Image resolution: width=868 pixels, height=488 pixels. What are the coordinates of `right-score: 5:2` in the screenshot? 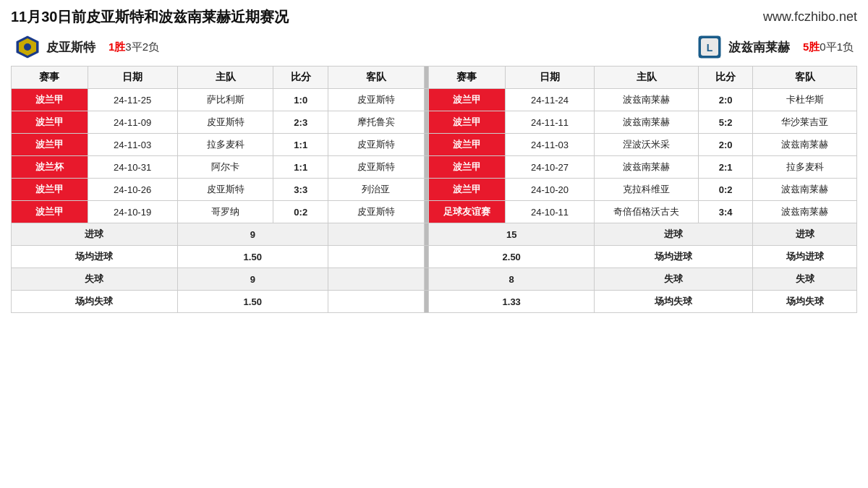 It's located at (726, 123).